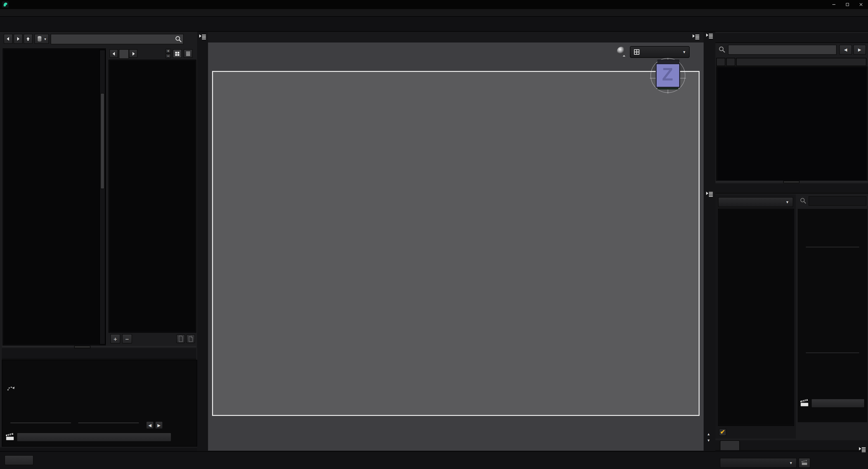 The image size is (868, 469). I want to click on tips-panel: ◀ ▶, so click(99, 403).